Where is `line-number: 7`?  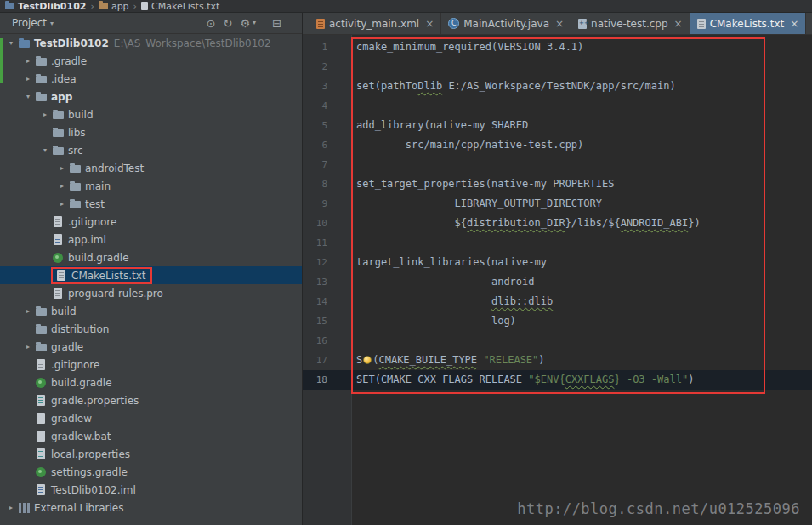 line-number: 7 is located at coordinates (327, 165).